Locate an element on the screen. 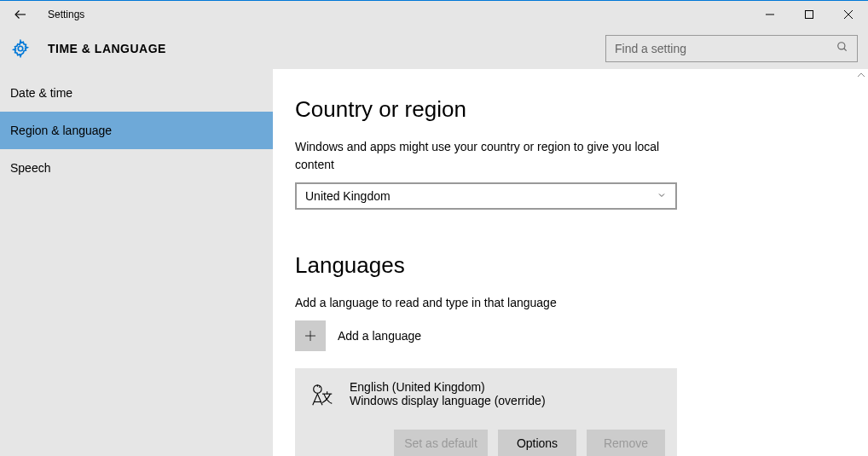  language-row: English (United Kingdom) Windows display… is located at coordinates (486, 395).